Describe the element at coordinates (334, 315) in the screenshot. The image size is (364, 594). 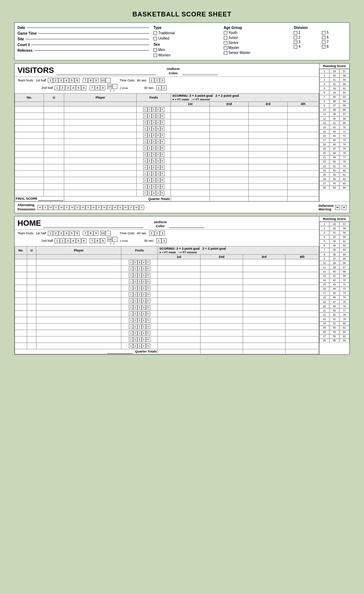
I see `rs-cell: 50` at that location.